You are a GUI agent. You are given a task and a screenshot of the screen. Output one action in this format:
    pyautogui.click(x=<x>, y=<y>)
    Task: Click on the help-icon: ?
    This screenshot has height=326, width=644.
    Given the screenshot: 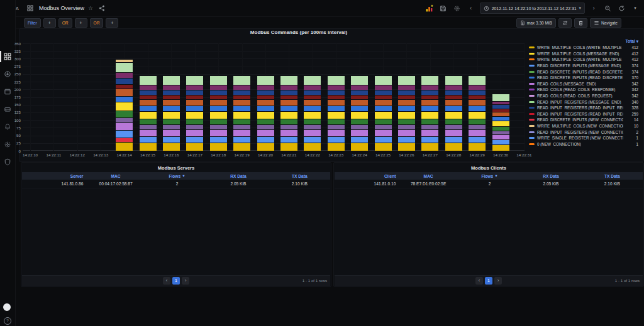 What is the action you would take?
    pyautogui.click(x=8, y=321)
    